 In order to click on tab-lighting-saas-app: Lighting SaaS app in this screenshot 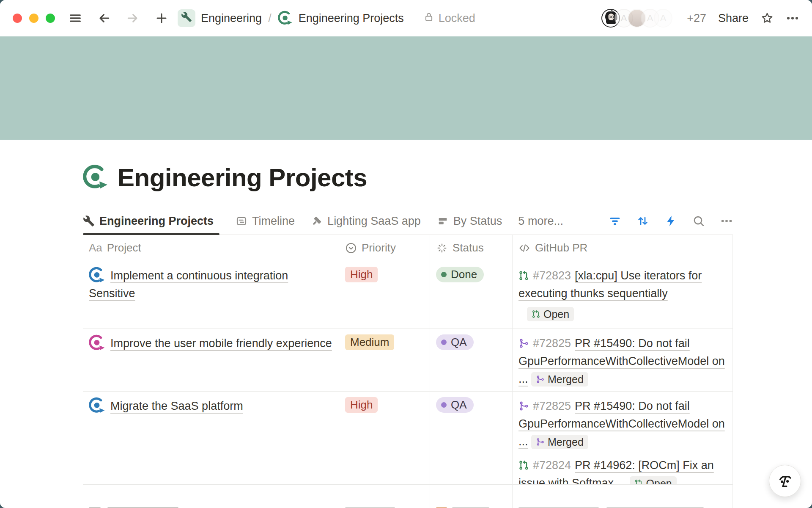, I will do `click(366, 221)`.